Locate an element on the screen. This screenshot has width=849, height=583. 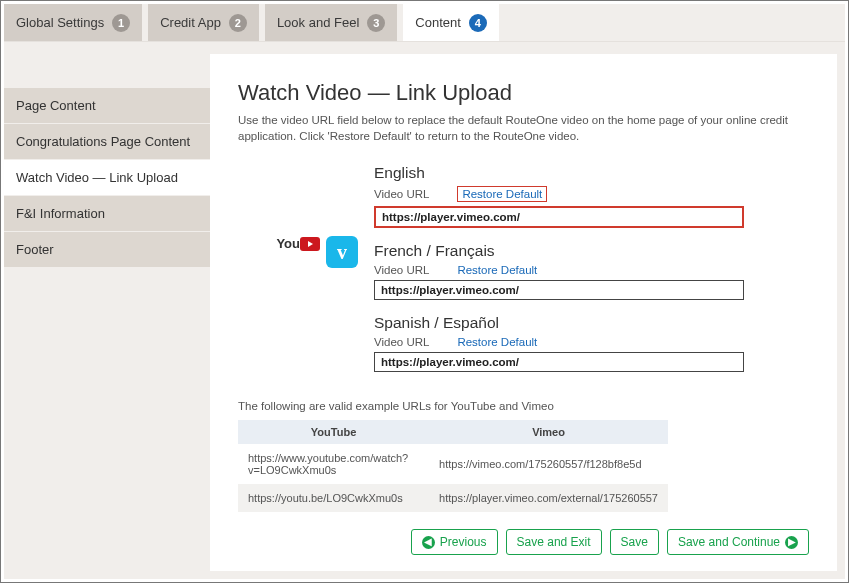
tab-step-badge: 2 is located at coordinates (238, 23).